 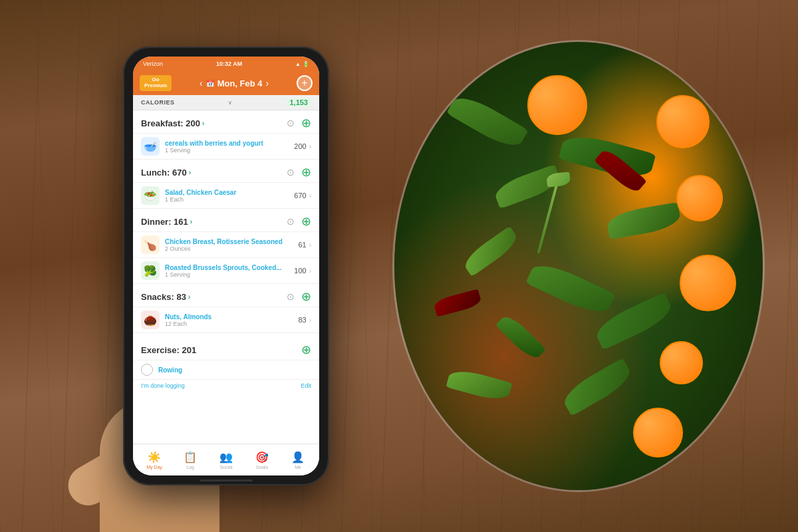 I want to click on snacks-header: Snacks: 83 › ⊙ ⊕, so click(x=226, y=295).